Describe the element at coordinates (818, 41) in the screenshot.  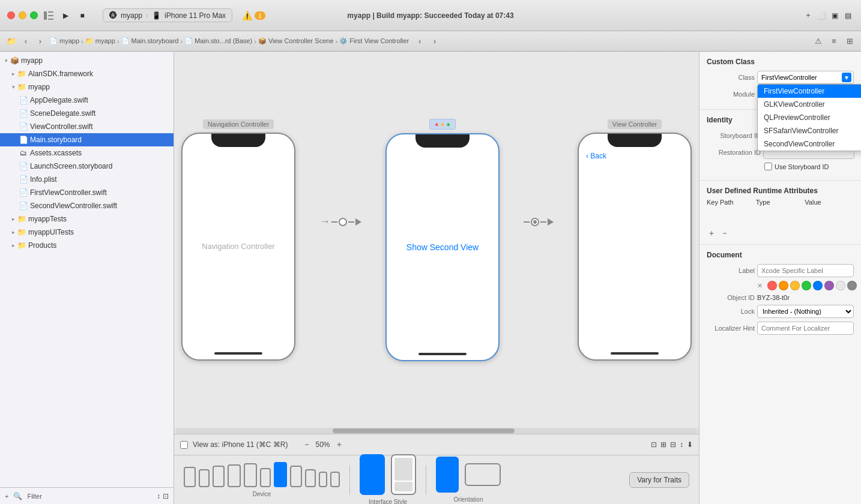
I see `warning-icon: ⚠` at that location.